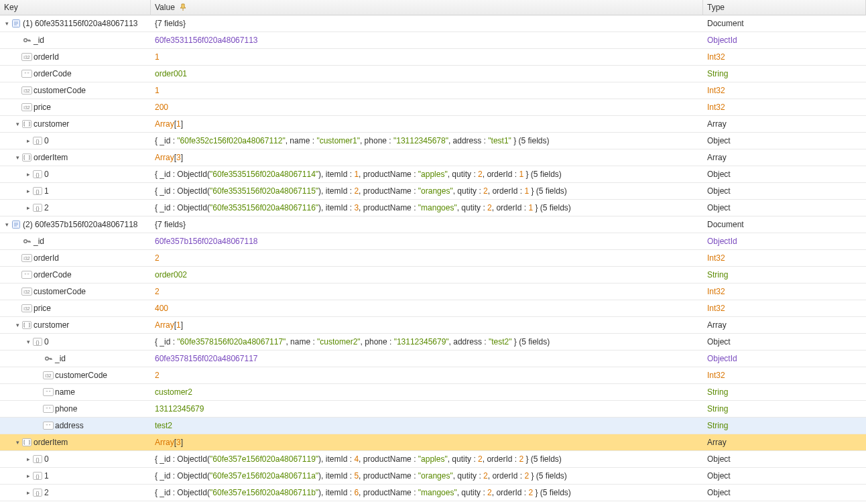  I want to click on svg-text: i32, so click(27, 292).